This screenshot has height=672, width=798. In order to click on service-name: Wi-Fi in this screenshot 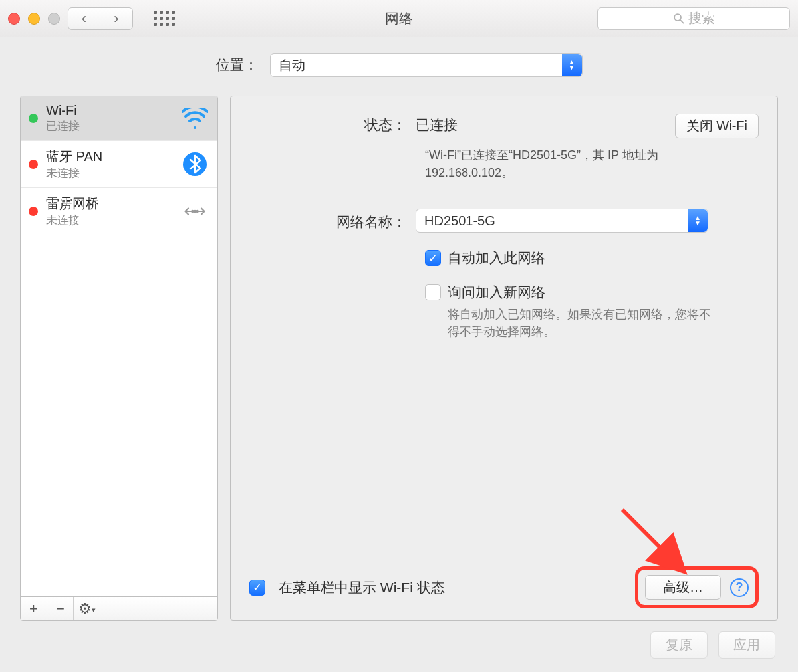, I will do `click(110, 110)`.